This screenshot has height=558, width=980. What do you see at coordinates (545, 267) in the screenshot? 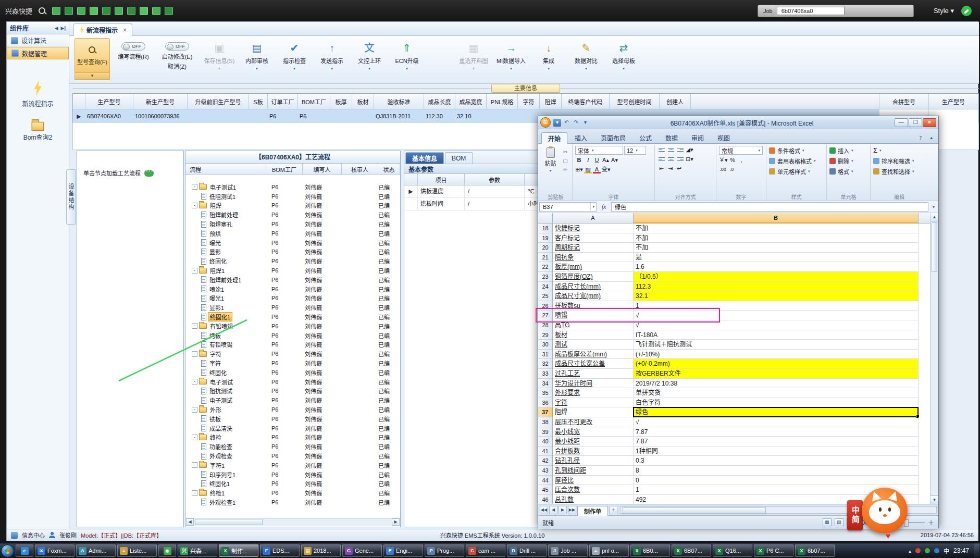
I see `row-number: 22` at bounding box center [545, 267].